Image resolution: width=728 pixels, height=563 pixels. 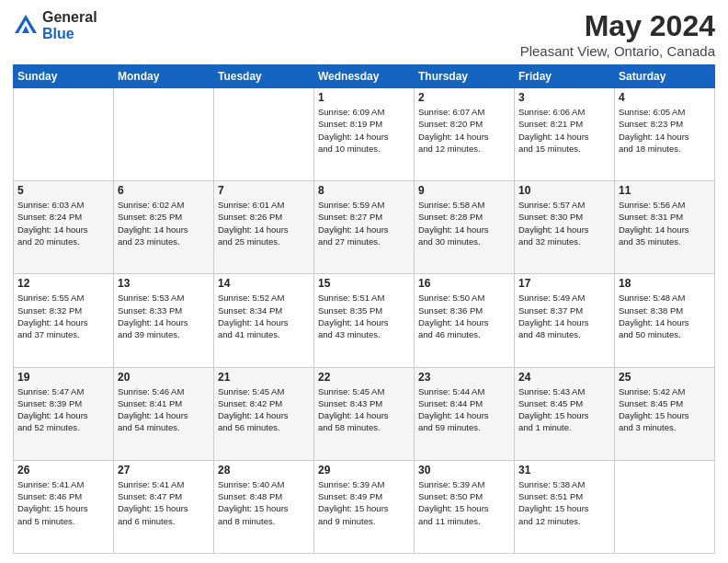 I want to click on day-info: Sunrise: 5:47 AM Sunset: 8:39 PM Dayligh…, so click(x=63, y=410).